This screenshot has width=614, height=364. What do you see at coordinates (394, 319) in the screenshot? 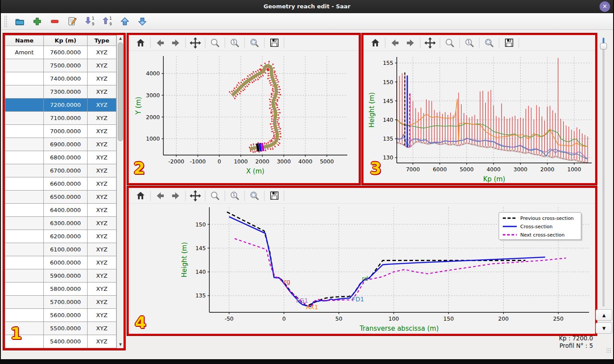
I see `svg-text: 100` at bounding box center [394, 319].